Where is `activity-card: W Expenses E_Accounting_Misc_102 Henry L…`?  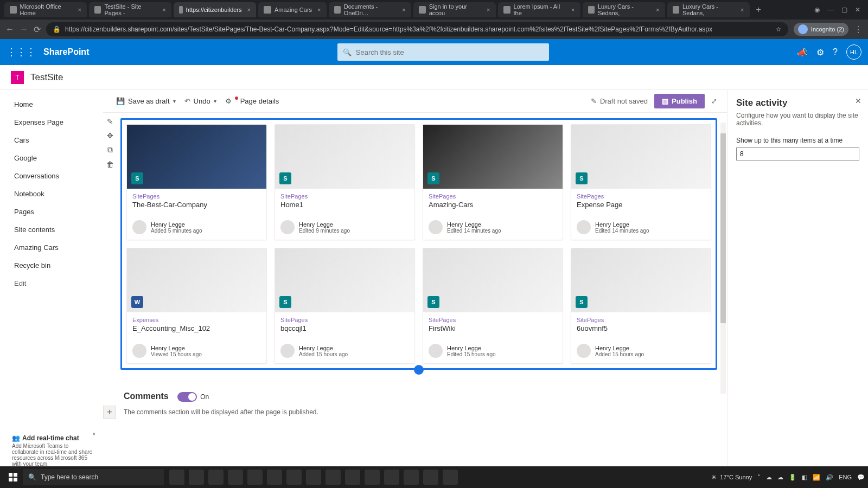
activity-card: W Expenses E_Accounting_Misc_102 Henry L… is located at coordinates (196, 306).